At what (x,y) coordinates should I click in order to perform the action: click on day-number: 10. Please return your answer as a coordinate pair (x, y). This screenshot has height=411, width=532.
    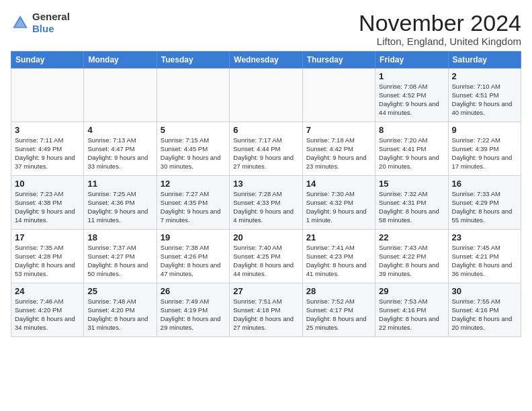
    Looking at the image, I should click on (47, 184).